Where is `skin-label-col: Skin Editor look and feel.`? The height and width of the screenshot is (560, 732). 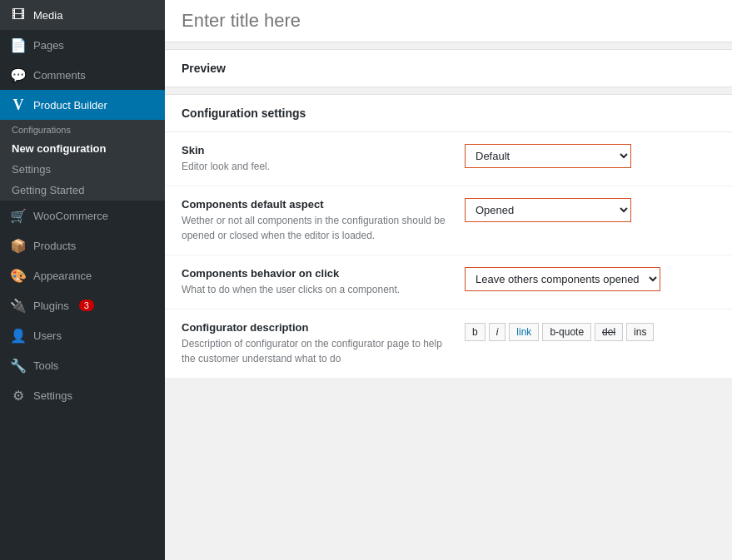 skin-label-col: Skin Editor look and feel. is located at coordinates (315, 159).